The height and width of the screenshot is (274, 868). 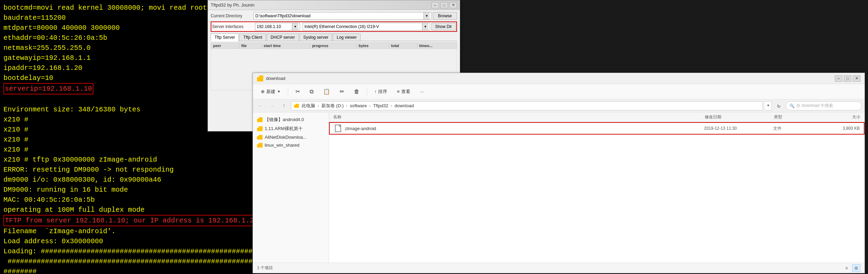 I want to click on address-path-dropdown: ▼, so click(x=768, y=106).